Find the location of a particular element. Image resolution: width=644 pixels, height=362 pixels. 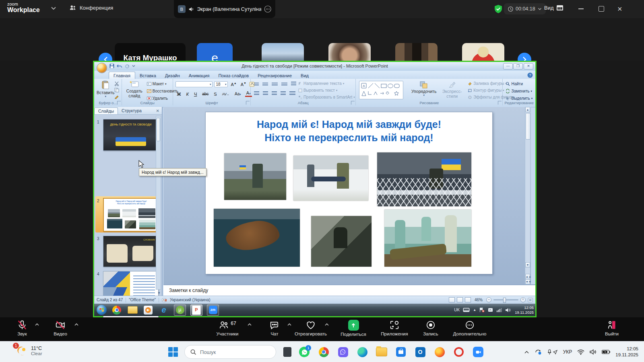

zoom-in-button: + is located at coordinates (523, 300).